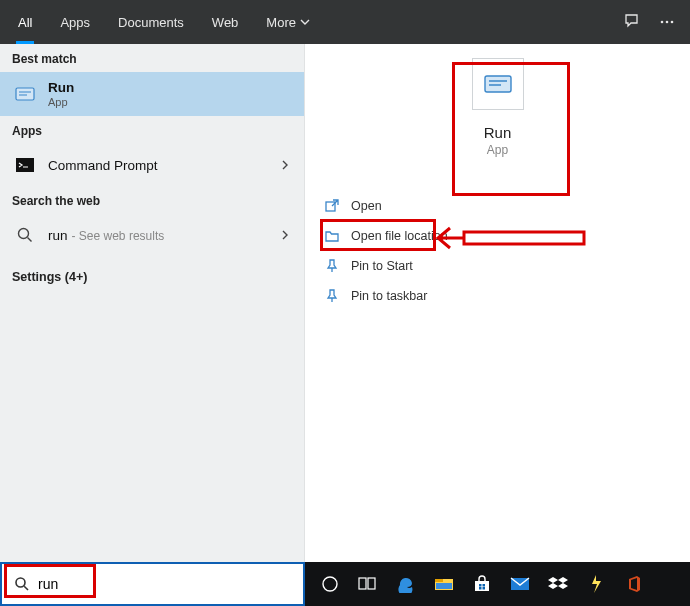 The image size is (690, 606). Describe the element at coordinates (332, 206) in the screenshot. I see `open-icon` at that location.